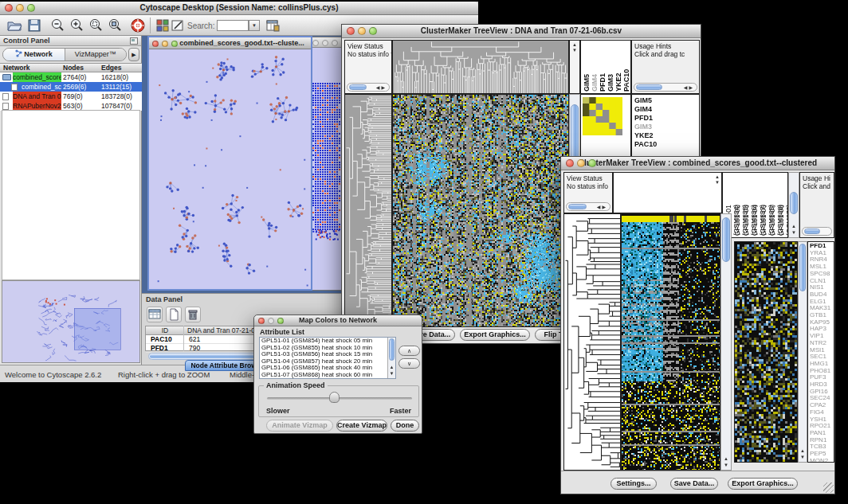  Describe the element at coordinates (230, 169) in the screenshot. I see `network-canvas` at that location.